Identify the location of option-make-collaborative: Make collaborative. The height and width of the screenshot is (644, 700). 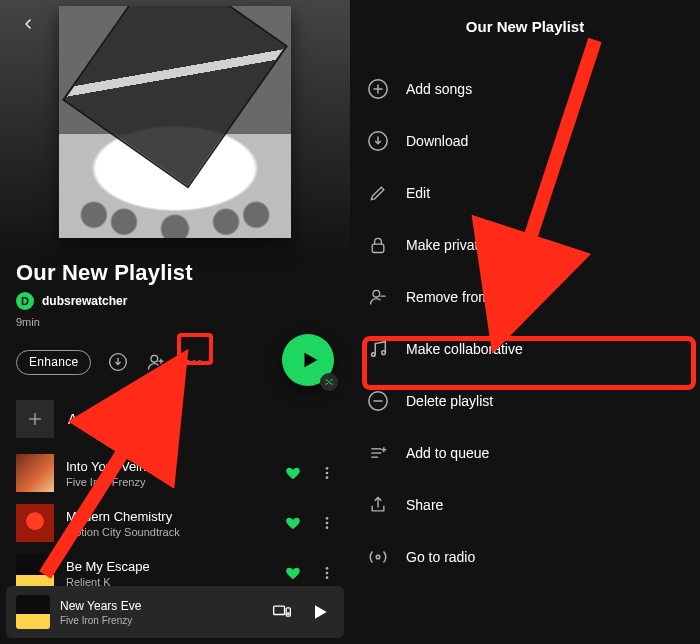
(525, 349).